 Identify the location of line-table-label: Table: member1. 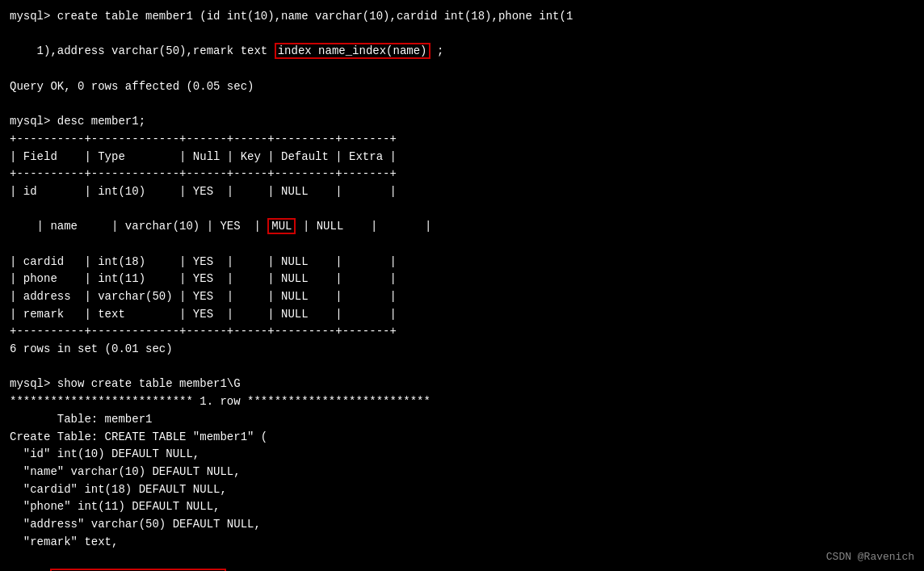
(462, 420).